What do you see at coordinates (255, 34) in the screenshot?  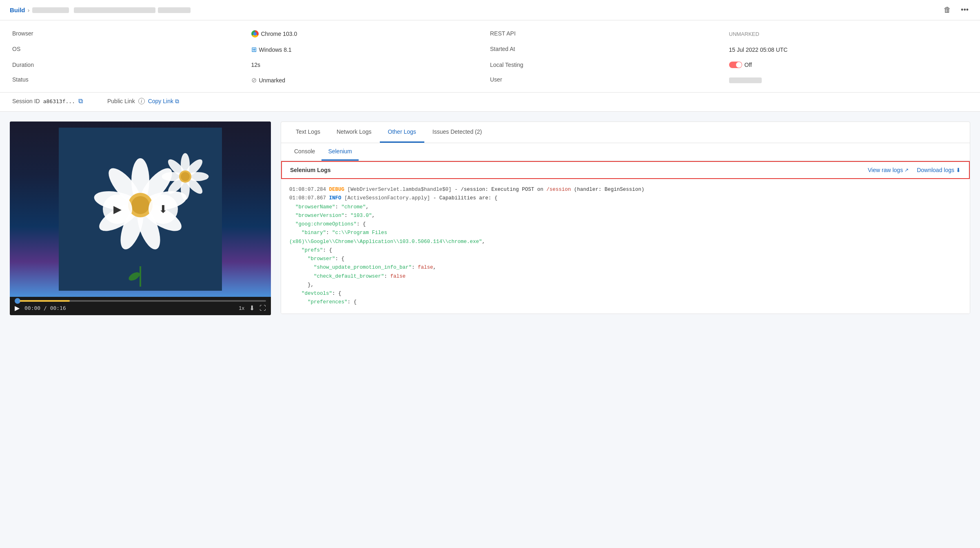 I see `chrome-icon` at bounding box center [255, 34].